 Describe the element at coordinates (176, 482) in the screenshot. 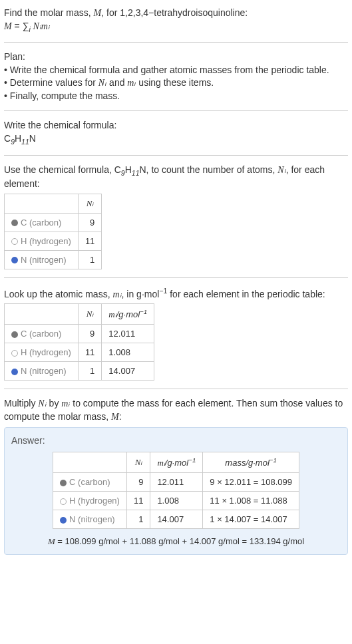

I see `table-row: C (carbon) 9 12.011 9 × 12.011 = 108.099` at that location.